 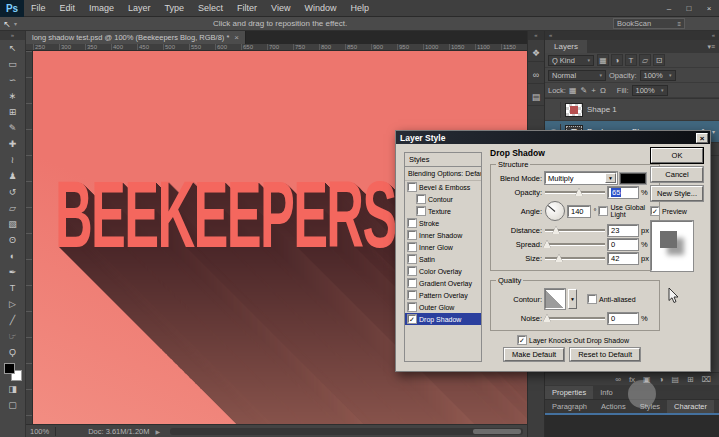 What do you see at coordinates (140, 8) in the screenshot?
I see `menu-item: Layer` at bounding box center [140, 8].